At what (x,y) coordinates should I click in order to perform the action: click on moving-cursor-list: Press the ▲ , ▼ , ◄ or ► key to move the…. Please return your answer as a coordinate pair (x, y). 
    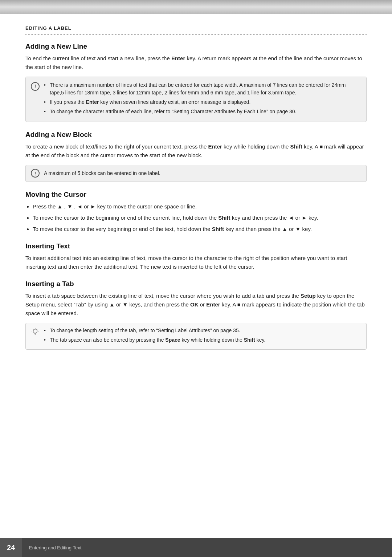
    Looking at the image, I should click on (196, 218).